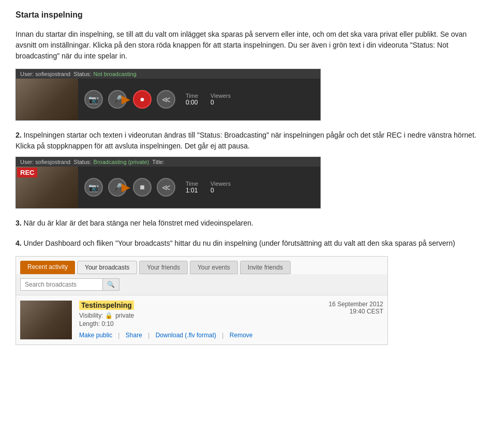  I want to click on viewers-col-2: Viewers 0, so click(220, 187).